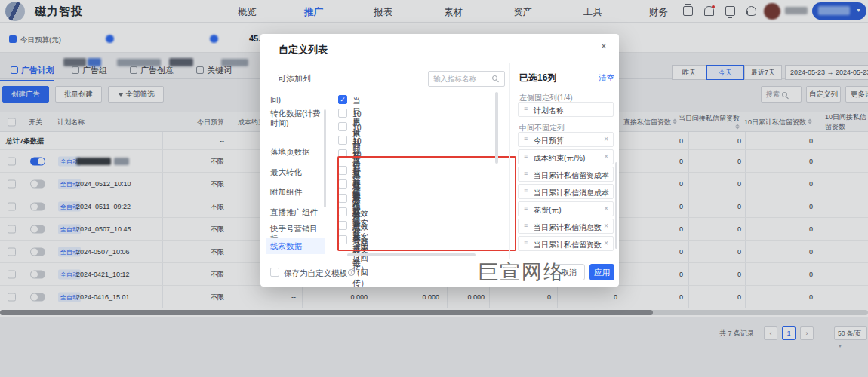  I want to click on selected-column-card: ≡ 花费(元) ×, so click(566, 209).